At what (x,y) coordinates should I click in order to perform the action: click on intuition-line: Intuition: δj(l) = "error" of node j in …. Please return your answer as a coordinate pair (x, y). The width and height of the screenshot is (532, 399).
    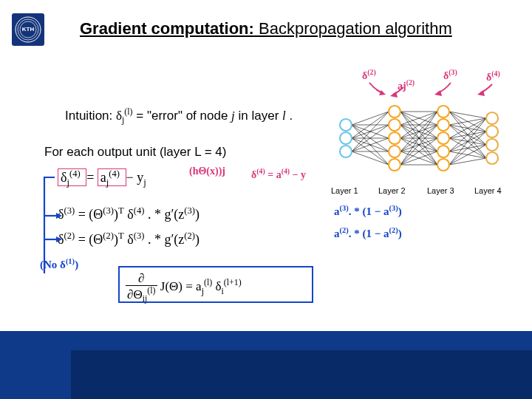
    Looking at the image, I should click on (179, 116).